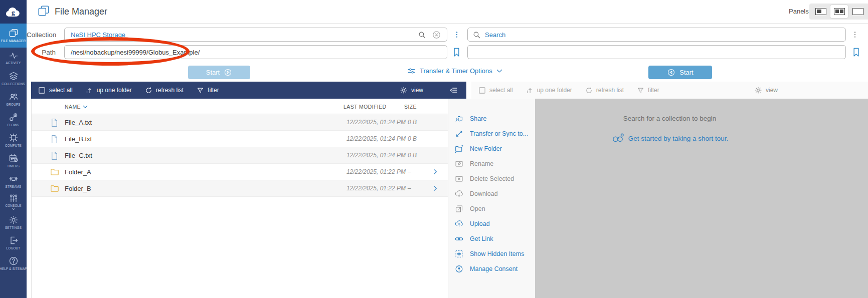  Describe the element at coordinates (686, 72) in the screenshot. I see `start-button-label: Start` at that location.